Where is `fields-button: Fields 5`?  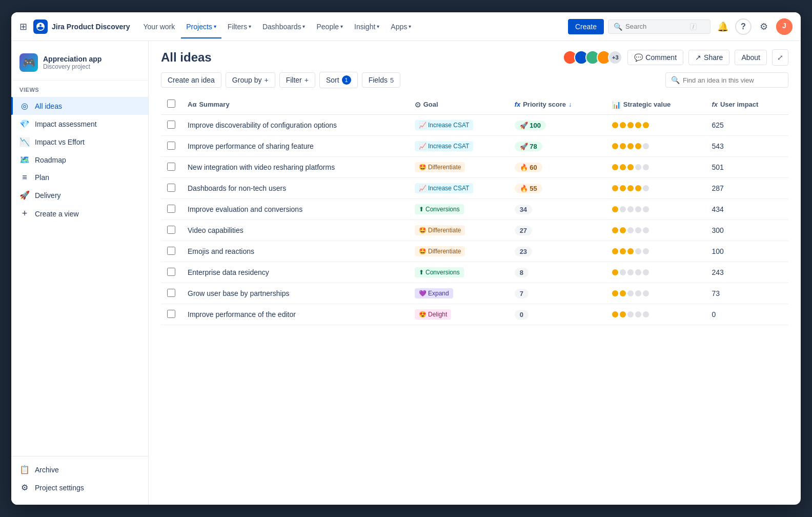
fields-button: Fields 5 is located at coordinates (381, 80).